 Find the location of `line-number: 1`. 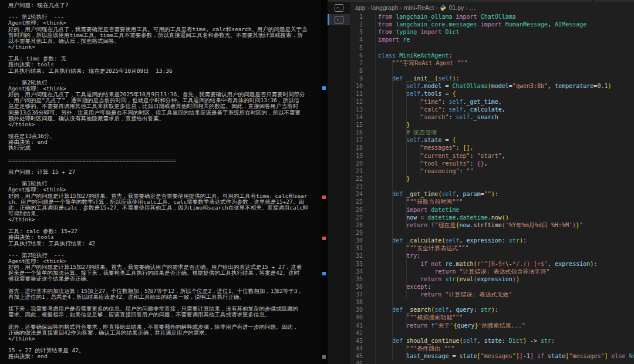

line-number: 1 is located at coordinates (356, 16).